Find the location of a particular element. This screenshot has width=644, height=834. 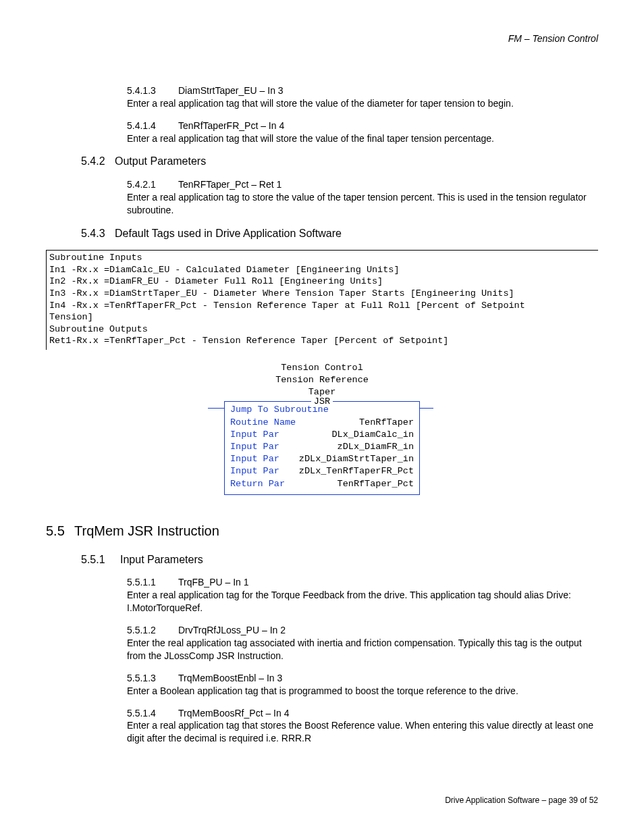

section-title: DiamStrtTaper_EU – In 3 is located at coordinates (231, 90).